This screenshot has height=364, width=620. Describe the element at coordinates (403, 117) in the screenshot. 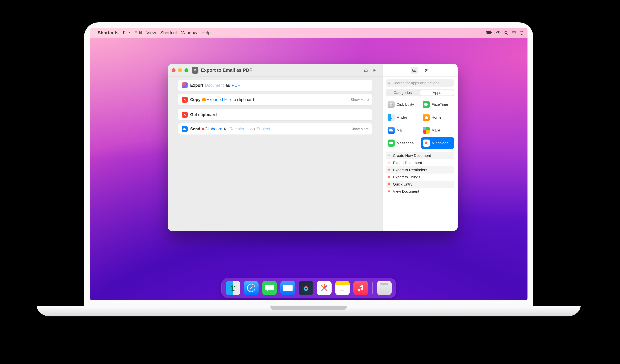

I see `app-item-finder: Finder` at that location.